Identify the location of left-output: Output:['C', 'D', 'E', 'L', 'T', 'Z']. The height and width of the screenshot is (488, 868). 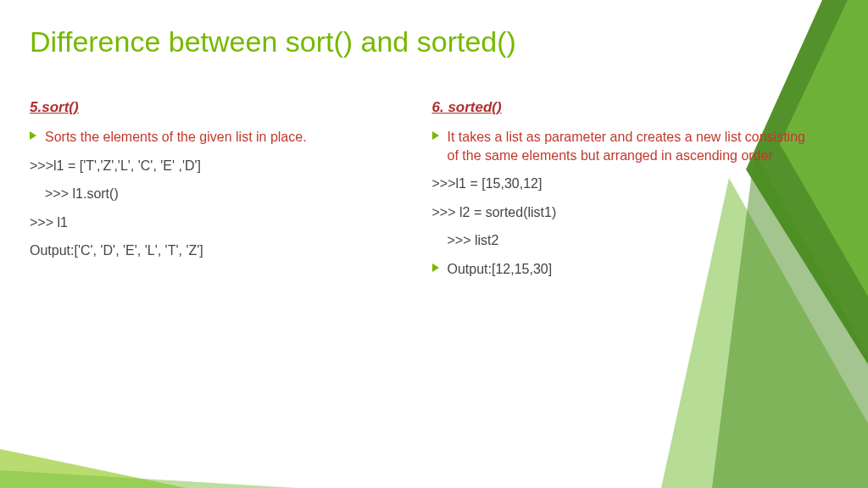
(222, 251).